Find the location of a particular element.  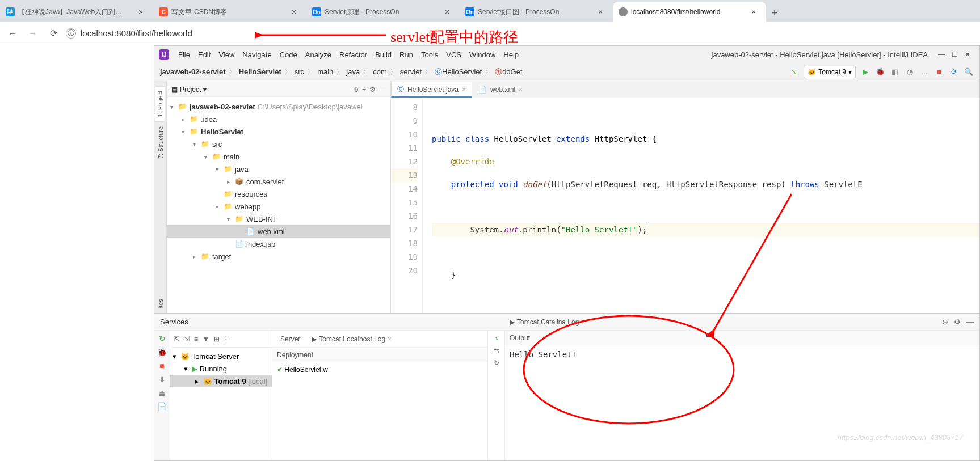

browser-tab-2: OnServlet原理 - ProcessOn× is located at coordinates (383, 12).